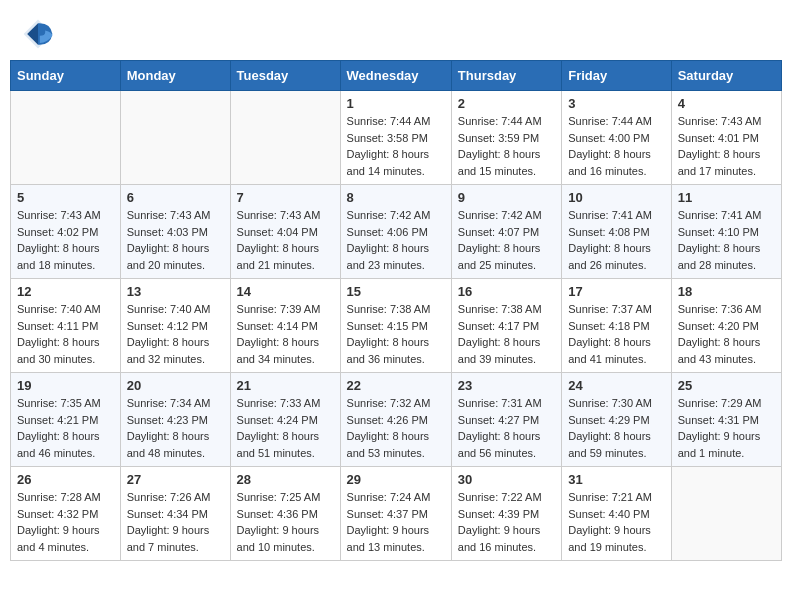  I want to click on day-number: 30, so click(506, 480).